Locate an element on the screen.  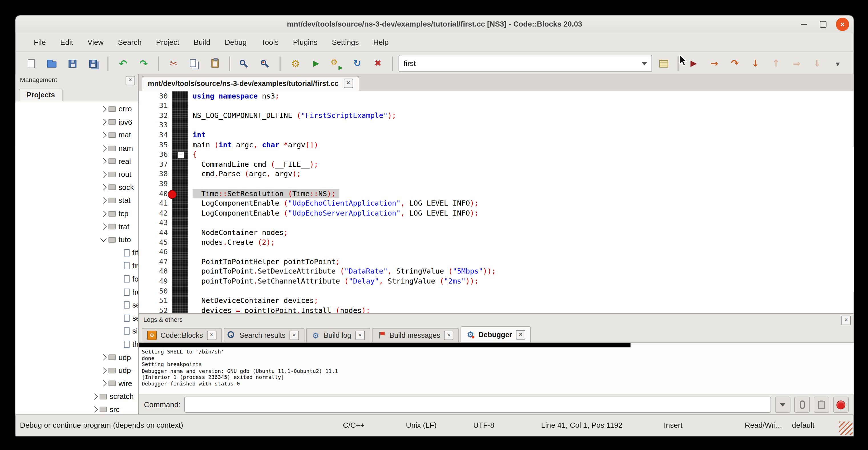
build-button: ⚙ is located at coordinates (295, 63).